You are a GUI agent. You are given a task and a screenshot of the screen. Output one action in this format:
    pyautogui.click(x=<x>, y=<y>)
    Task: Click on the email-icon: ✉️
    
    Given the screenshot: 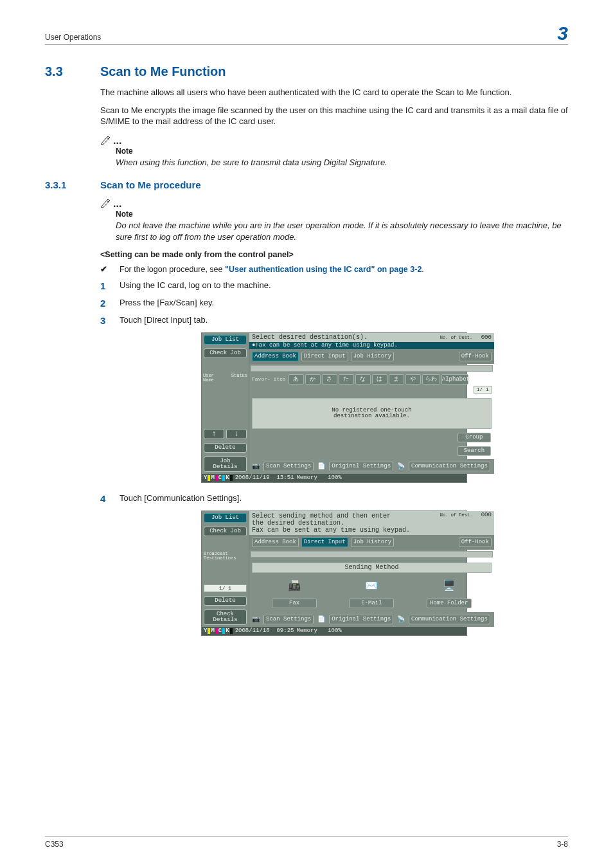 What is the action you would take?
    pyautogui.click(x=371, y=586)
    